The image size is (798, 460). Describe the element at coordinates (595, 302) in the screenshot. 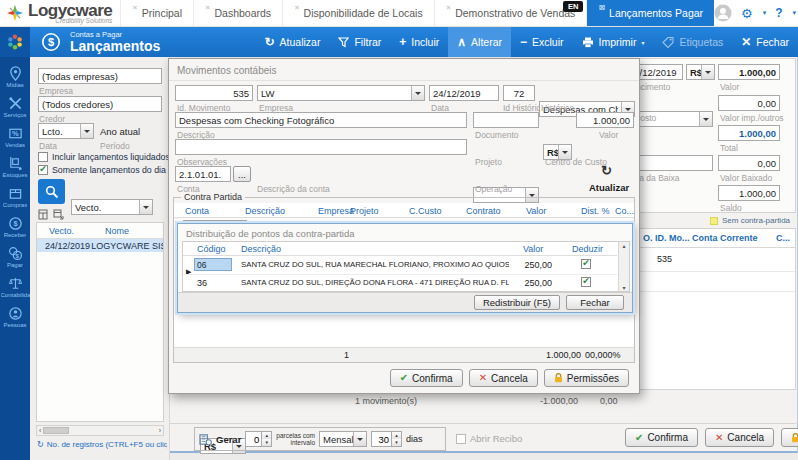

I see `dist-fechar-button: Fechar` at that location.